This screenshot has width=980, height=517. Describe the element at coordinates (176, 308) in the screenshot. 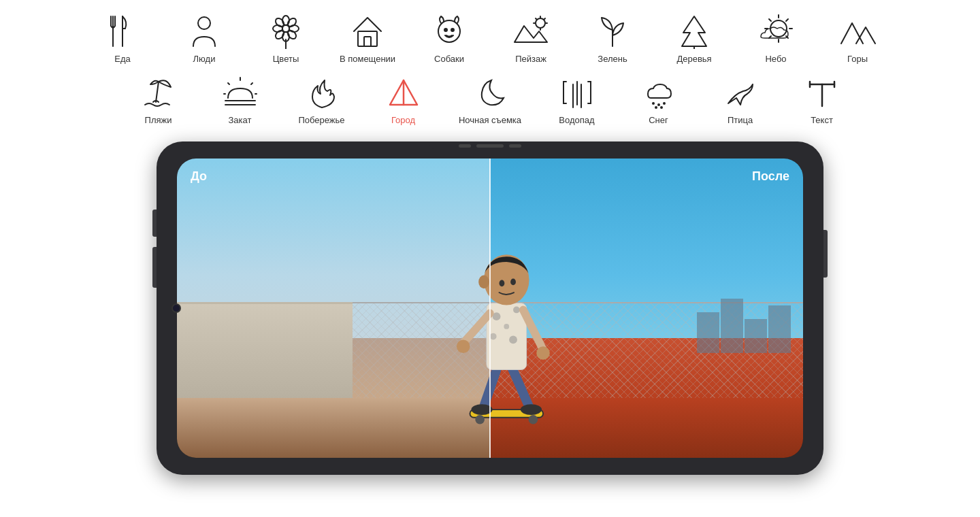

I see `front-camera` at that location.